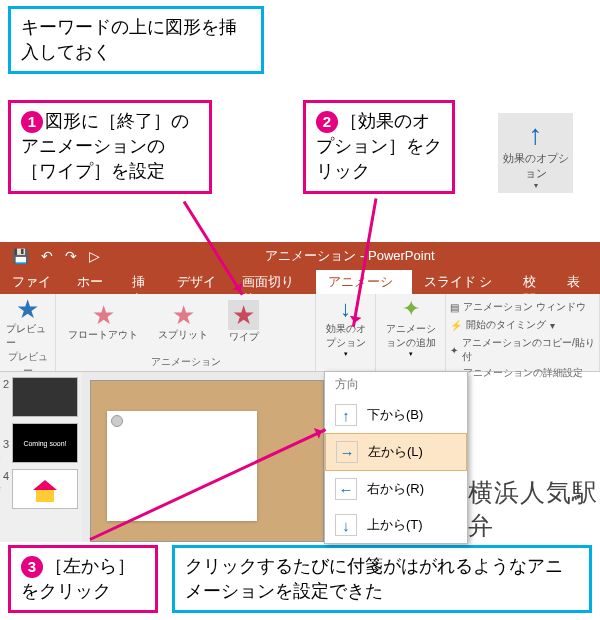 This screenshot has width=600, height=620. What do you see at coordinates (28, 336) in the screenshot?
I see `preview-label: プレビュー` at bounding box center [28, 336].